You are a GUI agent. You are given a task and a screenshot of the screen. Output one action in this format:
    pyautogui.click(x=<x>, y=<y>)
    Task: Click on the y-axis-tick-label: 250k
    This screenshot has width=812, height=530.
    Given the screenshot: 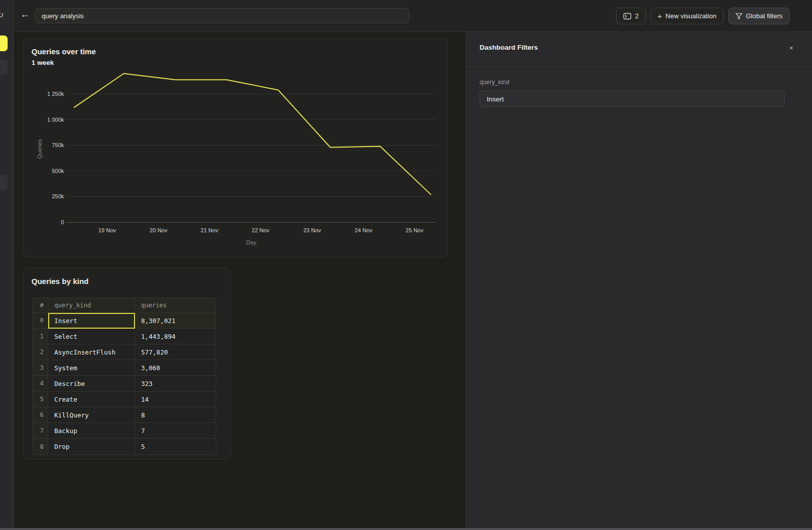 What is the action you would take?
    pyautogui.click(x=58, y=196)
    